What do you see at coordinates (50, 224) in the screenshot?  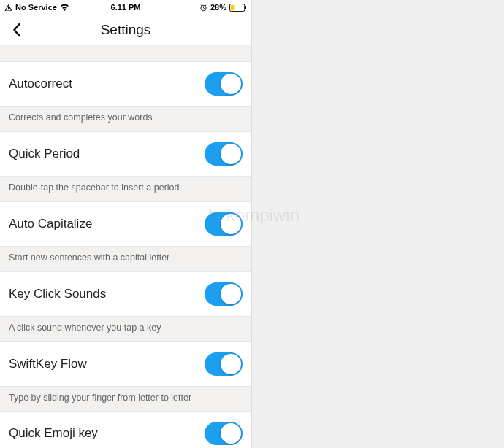 I see `auto-capitalize-label: Auto Capitalize` at bounding box center [50, 224].